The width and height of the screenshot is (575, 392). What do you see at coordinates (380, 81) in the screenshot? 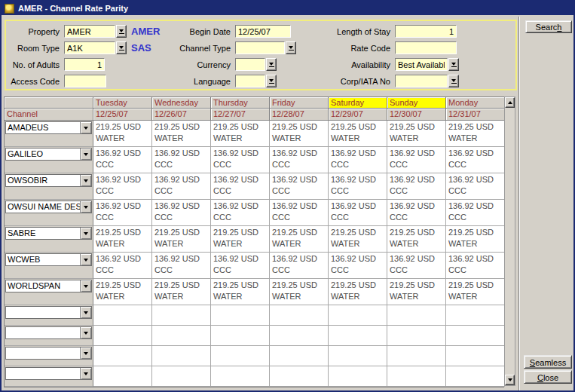
I see `corp-iata-no-group: Corp/IATA No` at bounding box center [380, 81].